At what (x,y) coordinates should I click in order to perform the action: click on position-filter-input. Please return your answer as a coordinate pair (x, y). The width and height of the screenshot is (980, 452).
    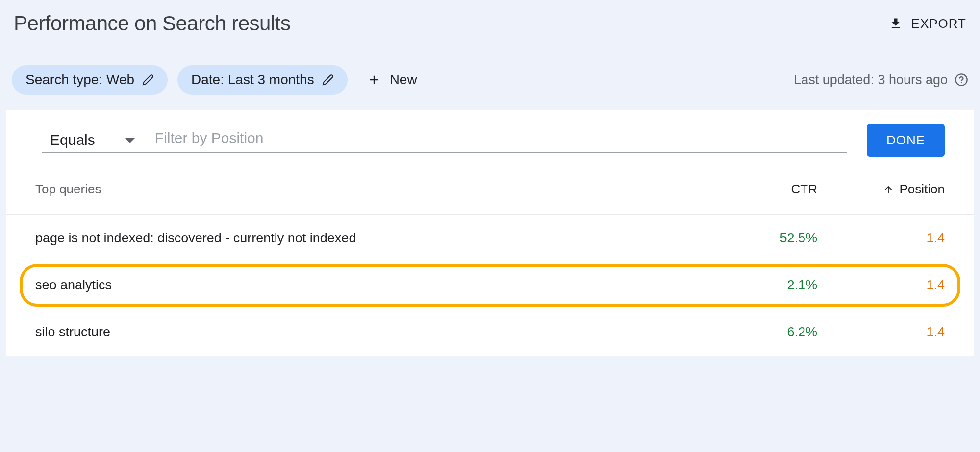
    Looking at the image, I should click on (501, 138).